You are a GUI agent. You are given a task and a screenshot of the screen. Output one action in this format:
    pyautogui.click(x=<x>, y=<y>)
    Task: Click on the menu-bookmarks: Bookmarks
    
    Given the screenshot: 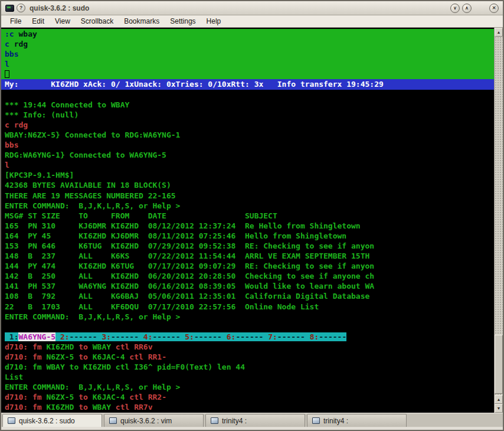 What is the action you would take?
    pyautogui.click(x=142, y=21)
    